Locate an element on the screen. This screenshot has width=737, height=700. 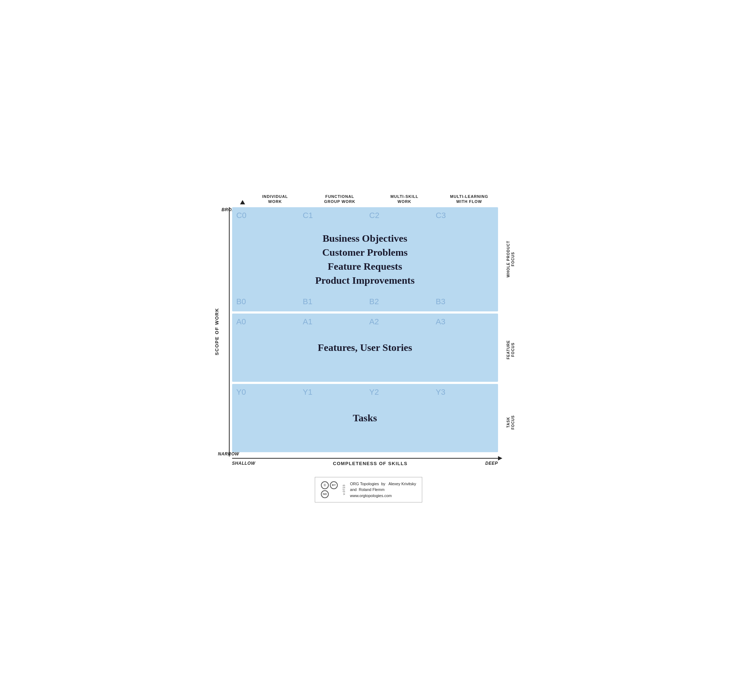
narrow-label: NARROW is located at coordinates (228, 454).